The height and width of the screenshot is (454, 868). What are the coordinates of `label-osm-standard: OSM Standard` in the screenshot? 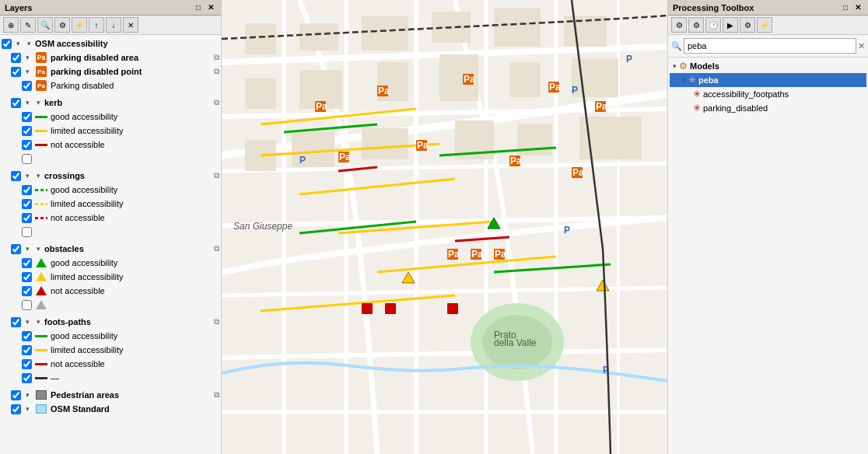 It's located at (80, 409).